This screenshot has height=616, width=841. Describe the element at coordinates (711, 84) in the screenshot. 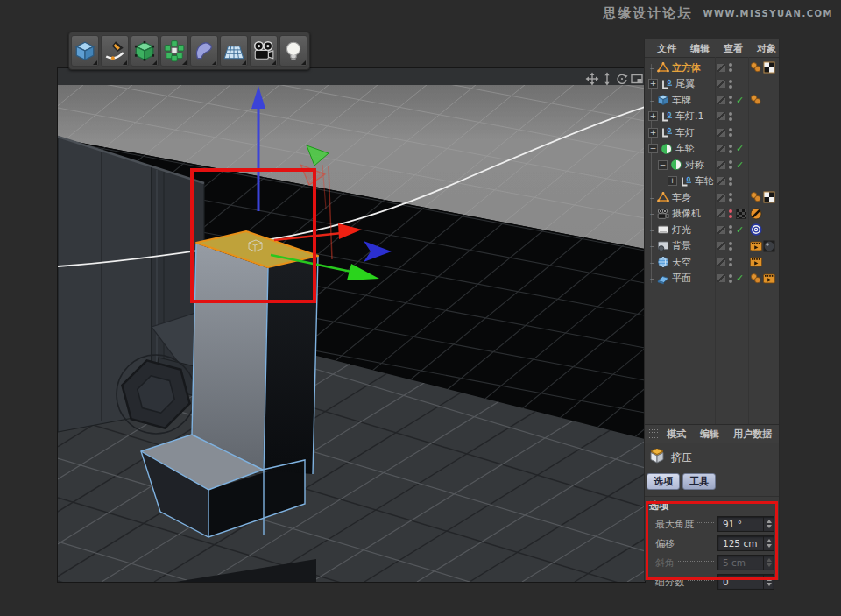

I see `object-row-tail-wing: +0尾翼` at that location.